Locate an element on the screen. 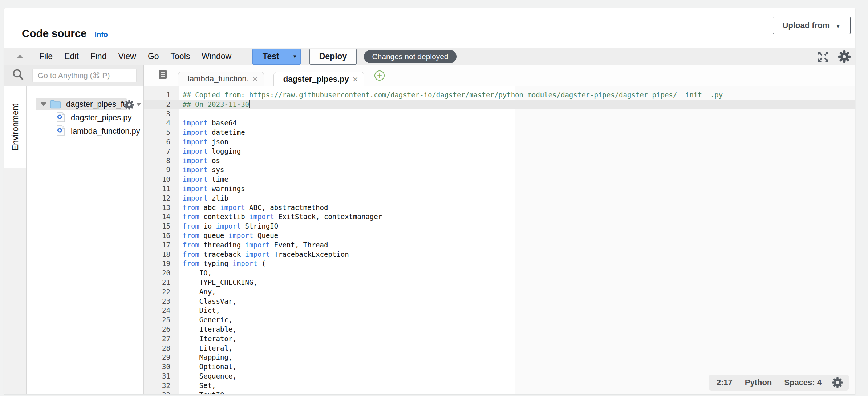 The image size is (868, 396). code-line-15: 15from io import StringIO is located at coordinates (500, 226).